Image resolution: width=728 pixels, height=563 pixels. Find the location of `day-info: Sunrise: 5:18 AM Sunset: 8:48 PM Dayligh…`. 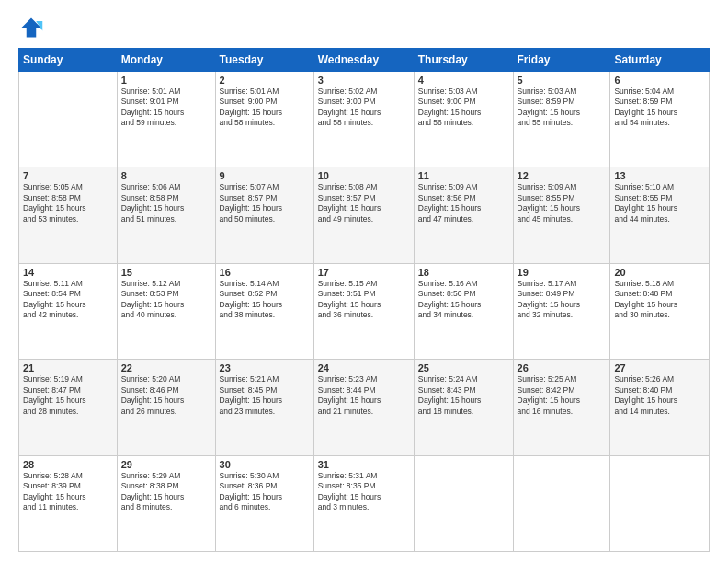

day-info: Sunrise: 5:18 AM Sunset: 8:48 PM Dayligh… is located at coordinates (660, 300).